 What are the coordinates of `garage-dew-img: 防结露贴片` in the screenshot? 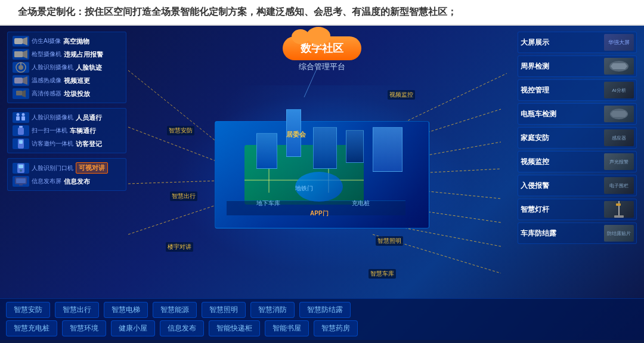 It's located at (619, 233).